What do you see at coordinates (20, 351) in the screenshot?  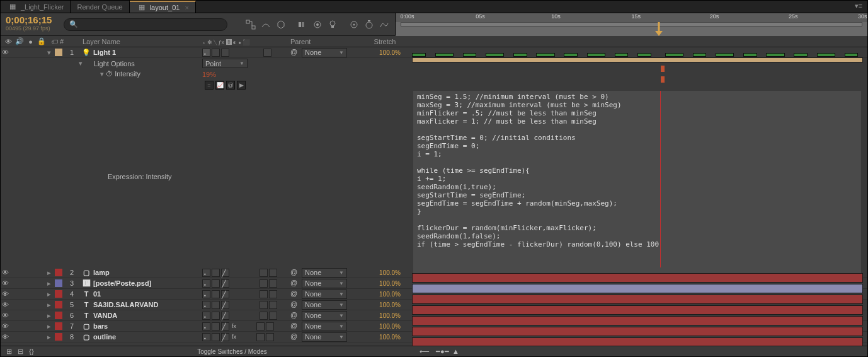 I see `toggle-modes-icon: ⊟` at bounding box center [20, 351].